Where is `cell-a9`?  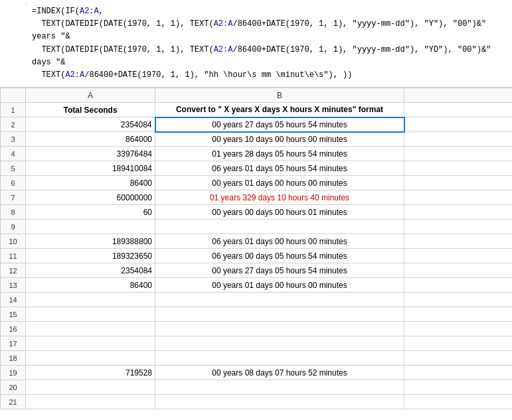
cell-a9 is located at coordinates (90, 227).